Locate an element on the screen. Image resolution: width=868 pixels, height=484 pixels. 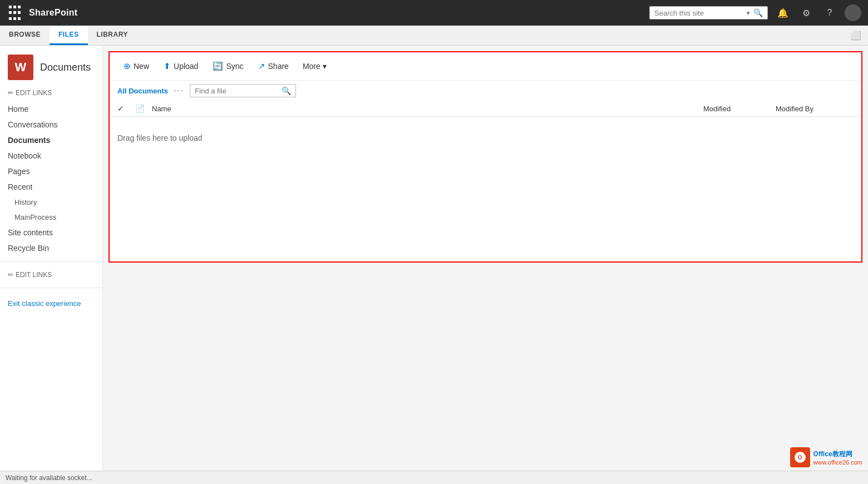
sync-label: Sync is located at coordinates (235, 66).